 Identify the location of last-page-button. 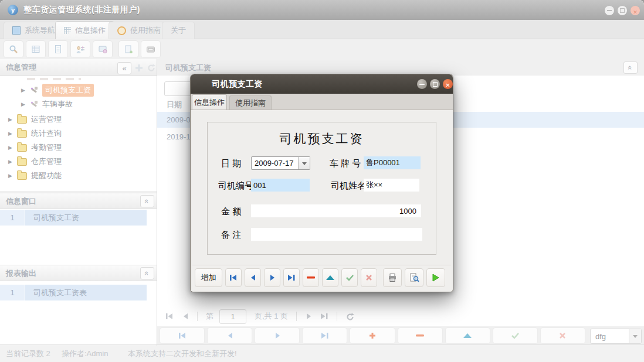
(324, 316).